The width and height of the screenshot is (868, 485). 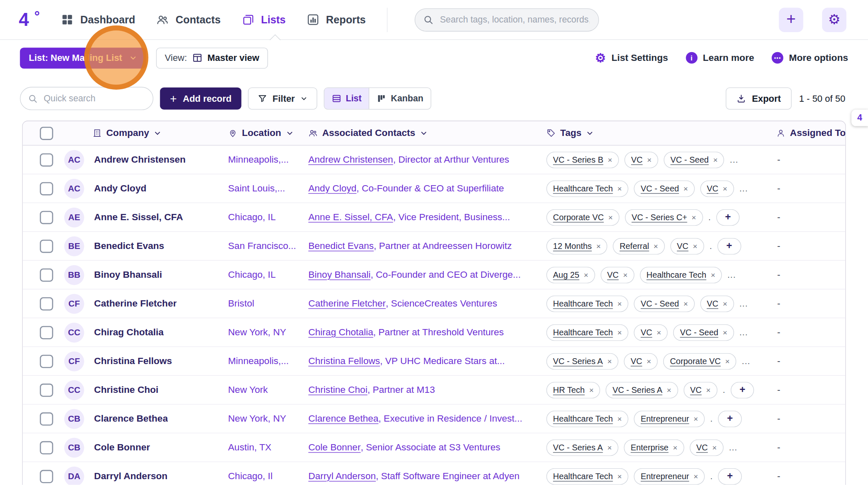 What do you see at coordinates (30, 20) in the screenshot?
I see `app-logo: 4` at bounding box center [30, 20].